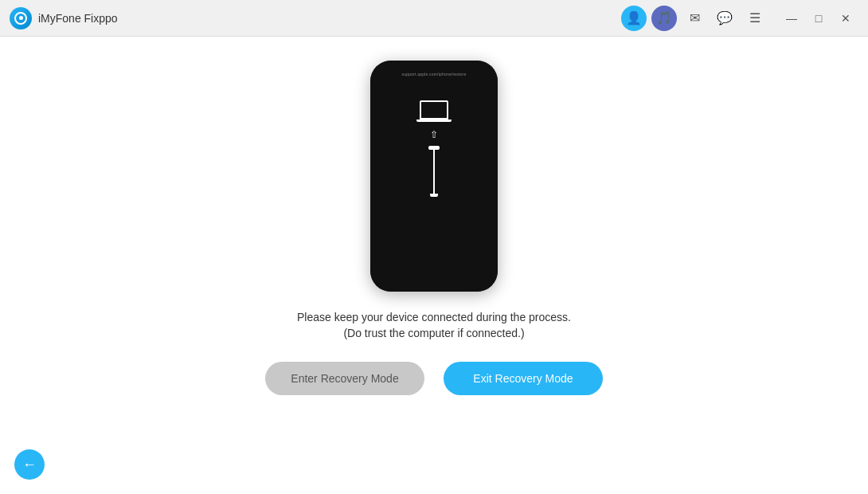 The width and height of the screenshot is (868, 494). What do you see at coordinates (434, 112) in the screenshot?
I see `laptop-icon` at bounding box center [434, 112].